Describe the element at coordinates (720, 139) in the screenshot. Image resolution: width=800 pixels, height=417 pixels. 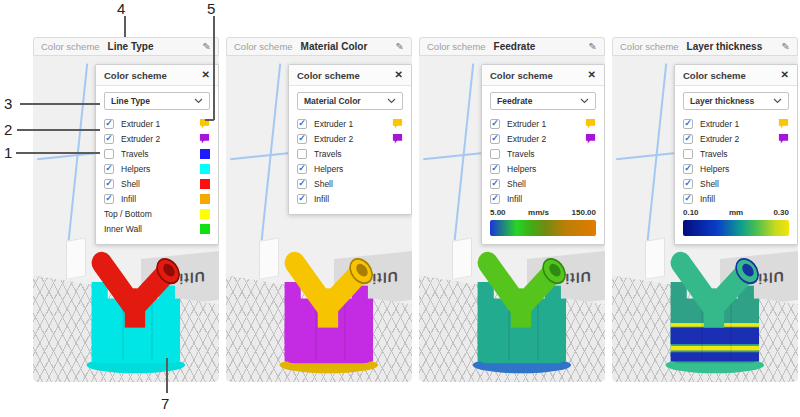
I see `row-label: Extruder 2` at that location.